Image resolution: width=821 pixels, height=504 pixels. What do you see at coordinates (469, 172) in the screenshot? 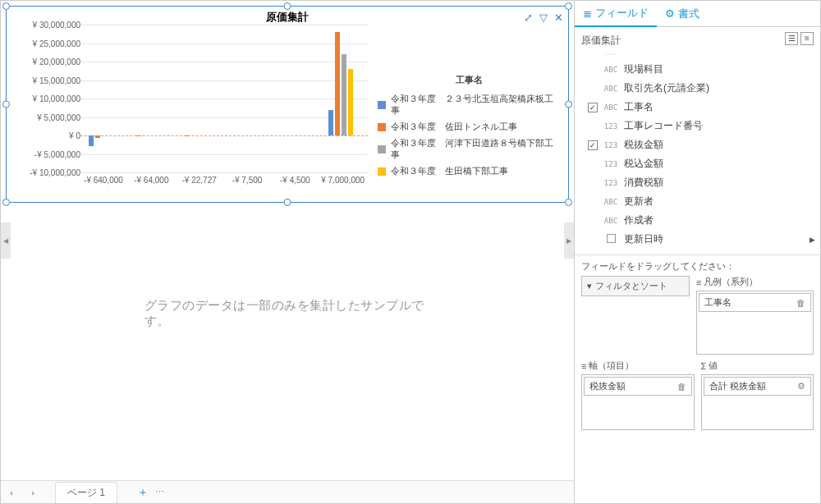
I see `legend-item: 令和３年度 生田橋下部工事` at bounding box center [469, 172].